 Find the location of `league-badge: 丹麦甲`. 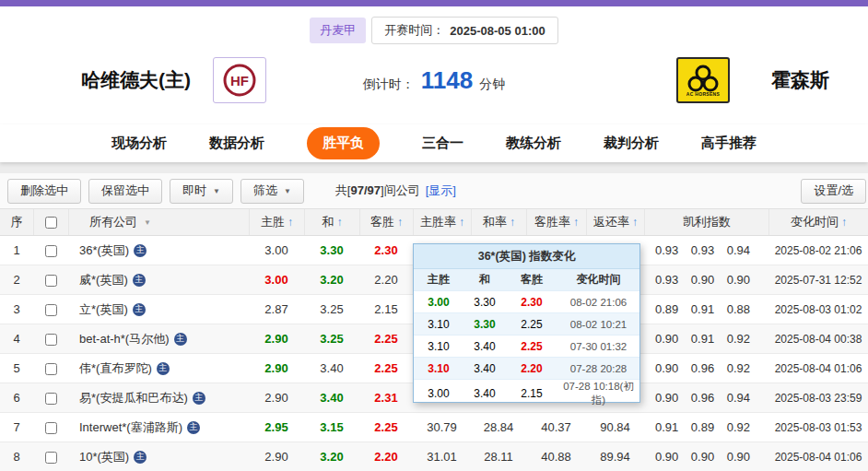

league-badge: 丹麦甲 is located at coordinates (337, 30).